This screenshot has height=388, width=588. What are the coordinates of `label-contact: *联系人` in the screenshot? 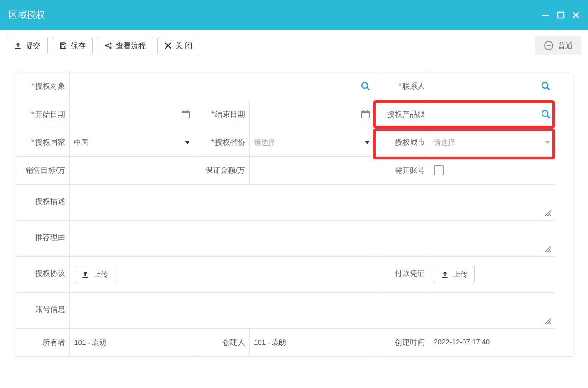 It's located at (402, 86).